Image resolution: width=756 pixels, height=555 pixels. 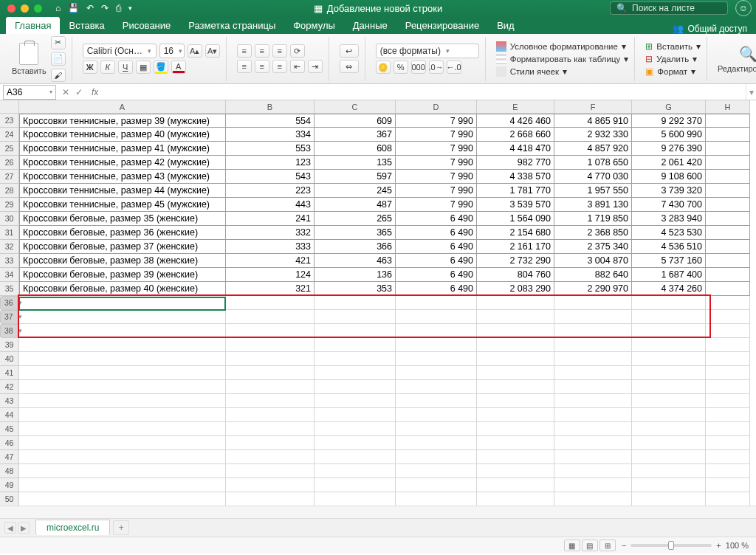 What do you see at coordinates (594, 261) in the screenshot?
I see `cell: 3 004 870` at bounding box center [594, 261].